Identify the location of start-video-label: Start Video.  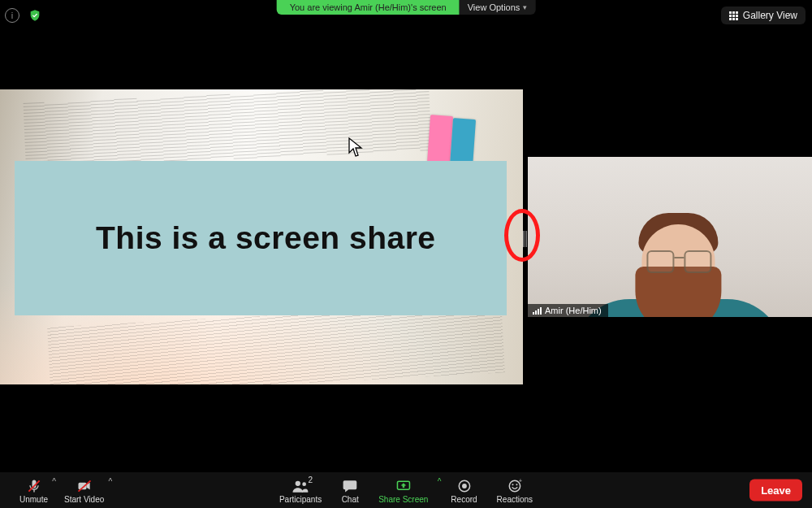
(84, 499).